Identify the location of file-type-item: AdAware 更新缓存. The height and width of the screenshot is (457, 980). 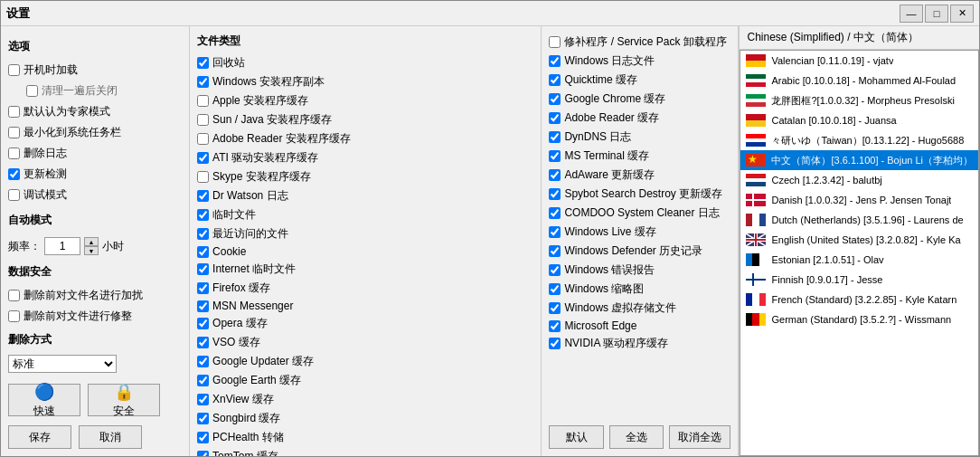
(640, 176).